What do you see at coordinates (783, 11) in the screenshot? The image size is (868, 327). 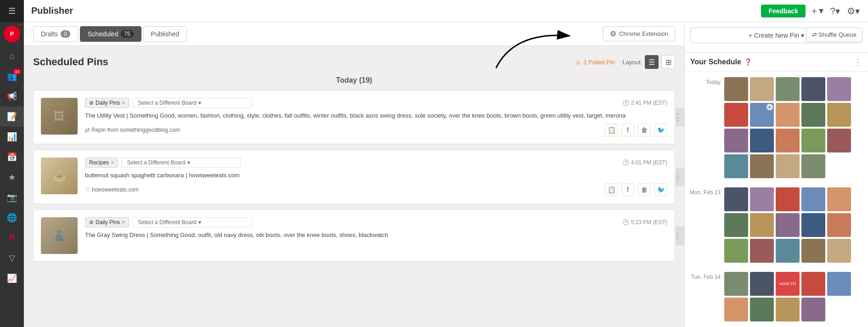 I see `feedback-button: Feedback` at bounding box center [783, 11].